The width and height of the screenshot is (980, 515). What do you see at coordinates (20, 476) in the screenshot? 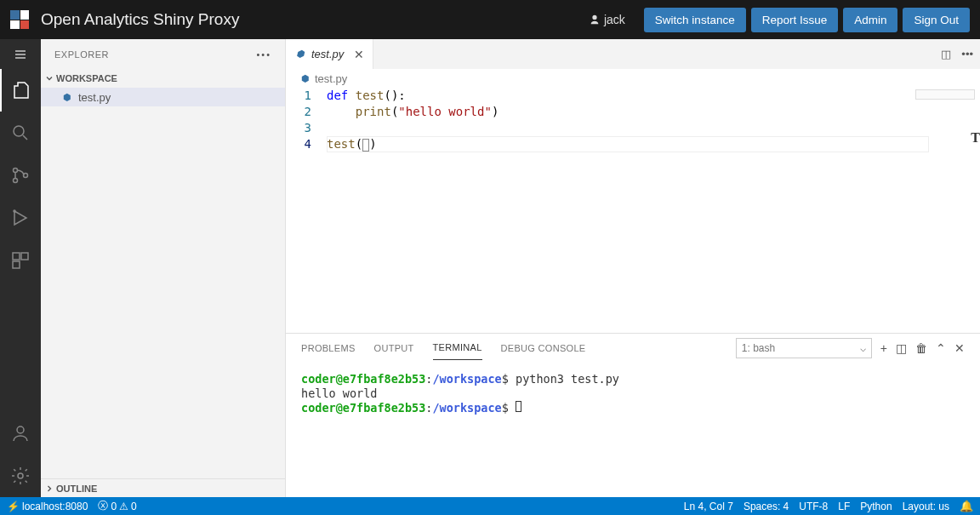
I see `settings-button` at bounding box center [20, 476].